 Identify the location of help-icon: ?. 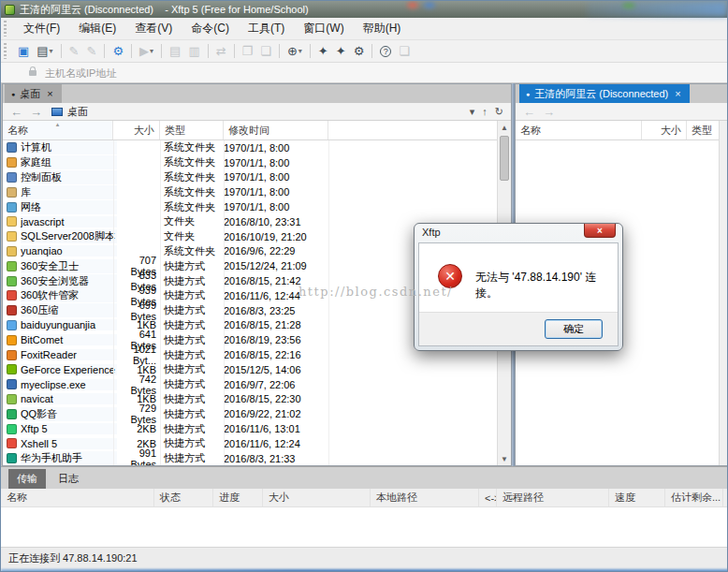
(386, 51).